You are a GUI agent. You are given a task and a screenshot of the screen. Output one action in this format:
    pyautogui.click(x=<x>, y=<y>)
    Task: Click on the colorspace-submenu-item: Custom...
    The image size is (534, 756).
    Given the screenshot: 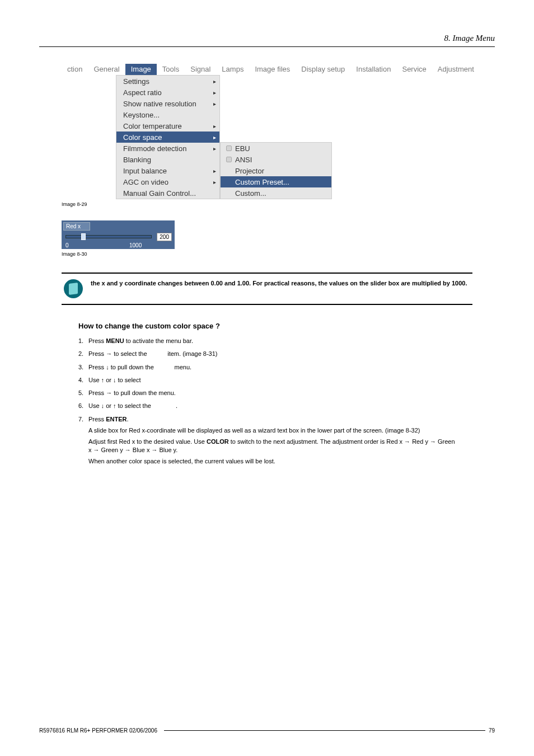 What is the action you would take?
    pyautogui.click(x=276, y=193)
    